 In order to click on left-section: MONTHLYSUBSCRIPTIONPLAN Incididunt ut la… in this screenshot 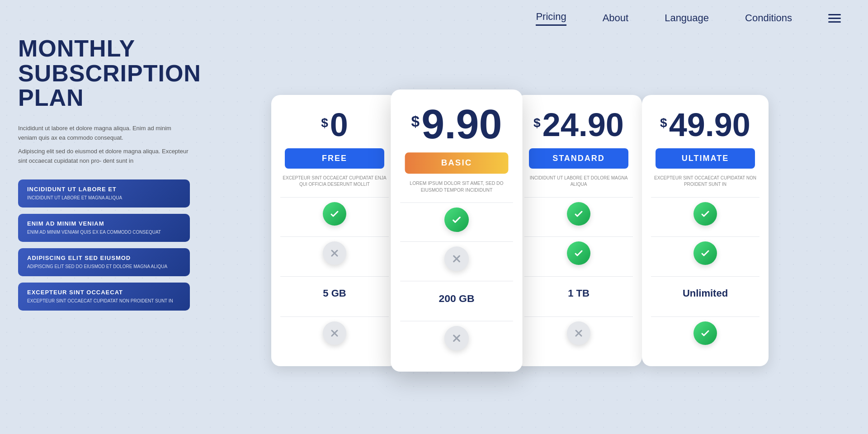, I will do `click(104, 174)`.